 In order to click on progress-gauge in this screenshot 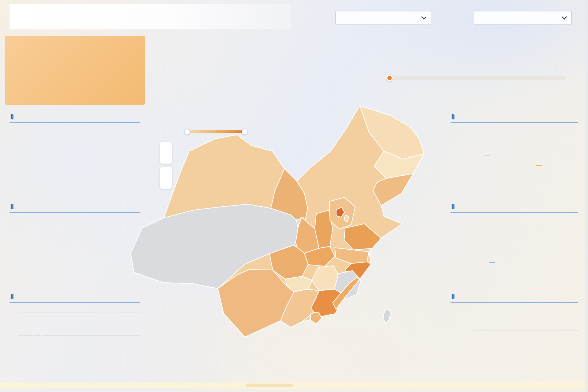, I will do `click(476, 68)`.